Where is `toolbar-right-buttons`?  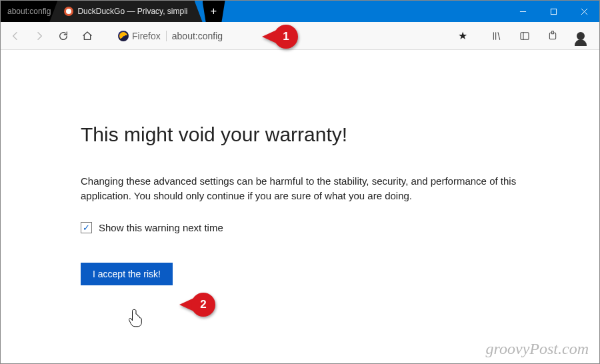
toolbar-right-buttons is located at coordinates (541, 36).